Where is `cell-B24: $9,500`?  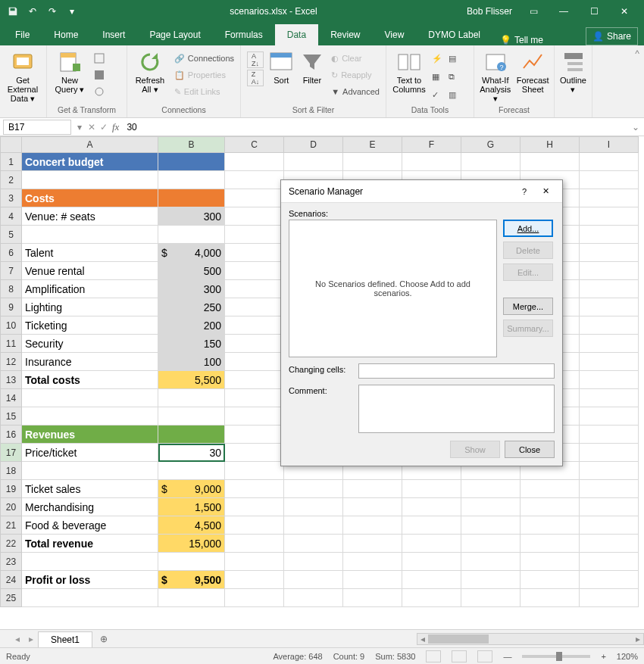
cell-B24: $9,500 is located at coordinates (192, 580).